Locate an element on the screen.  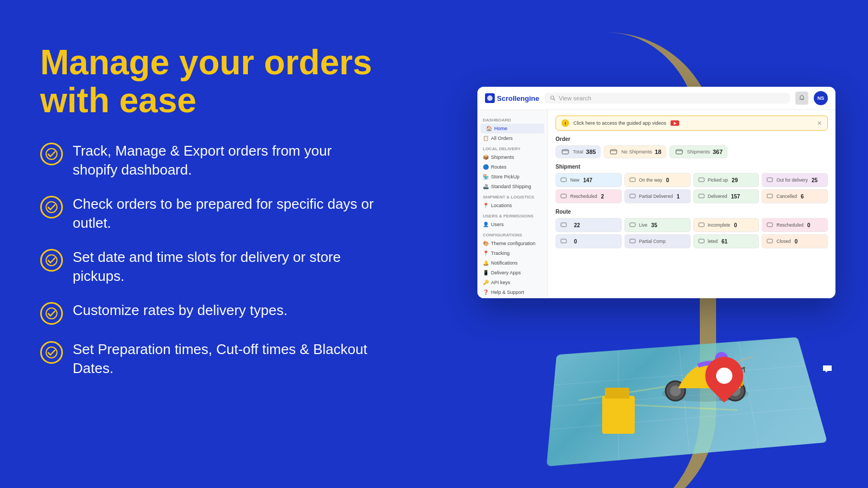
ship-card: Closed 0 is located at coordinates (795, 241).